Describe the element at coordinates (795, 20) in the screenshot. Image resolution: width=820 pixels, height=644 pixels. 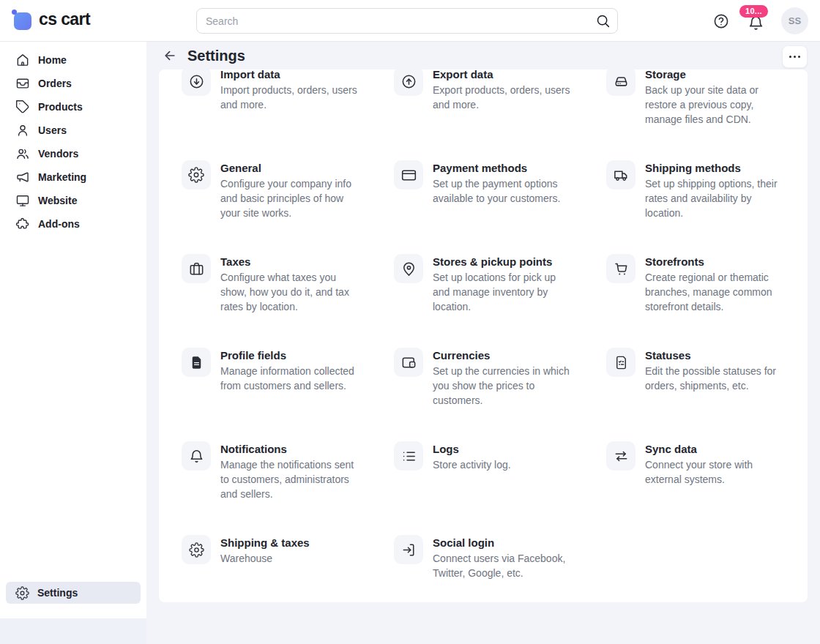
I see `avatar: SS` at that location.